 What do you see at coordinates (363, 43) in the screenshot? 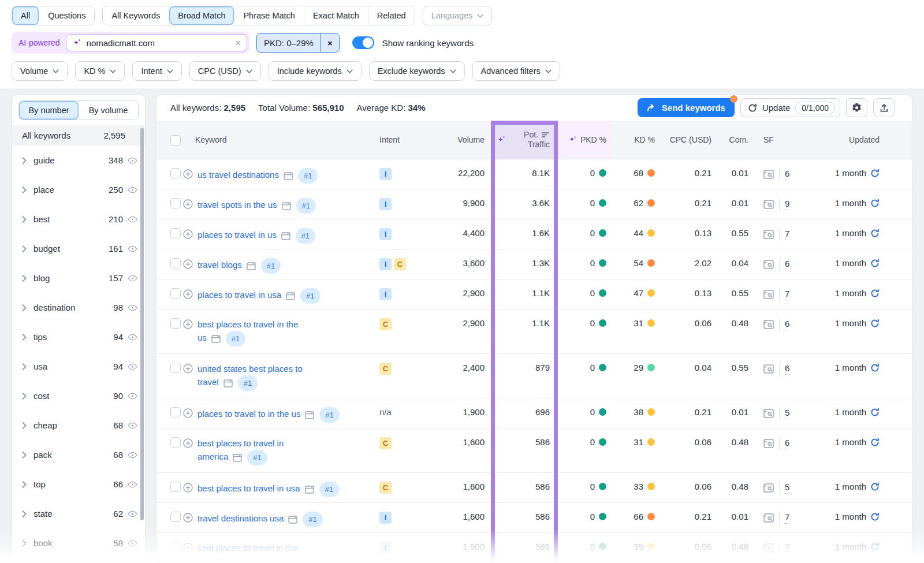
I see `show-ranking-toggle` at bounding box center [363, 43].